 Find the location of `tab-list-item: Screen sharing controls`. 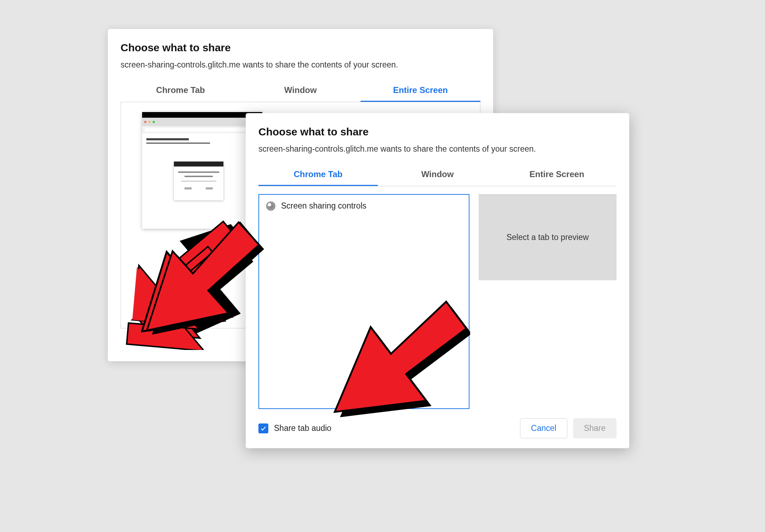

tab-list-item: Screen sharing controls is located at coordinates (364, 206).